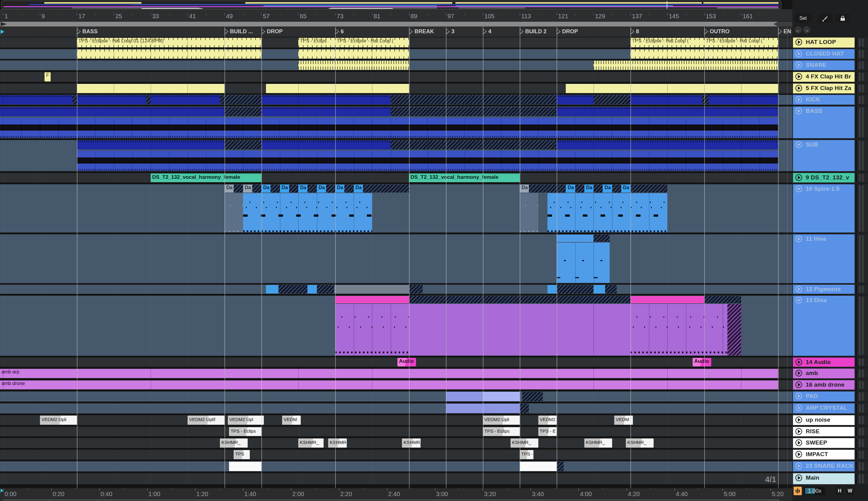 The height and width of the screenshot is (501, 868). I want to click on locator-6: 6, so click(339, 32).